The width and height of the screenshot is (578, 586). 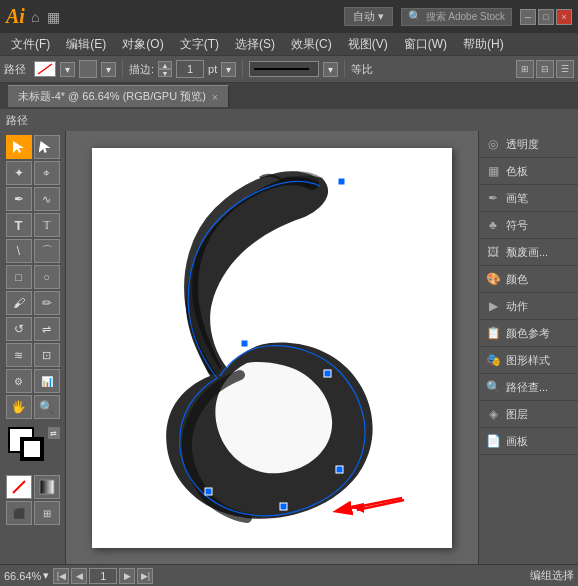 What do you see at coordinates (228, 70) in the screenshot?
I see `stroke-unit-dropdown: ▾` at bounding box center [228, 70].